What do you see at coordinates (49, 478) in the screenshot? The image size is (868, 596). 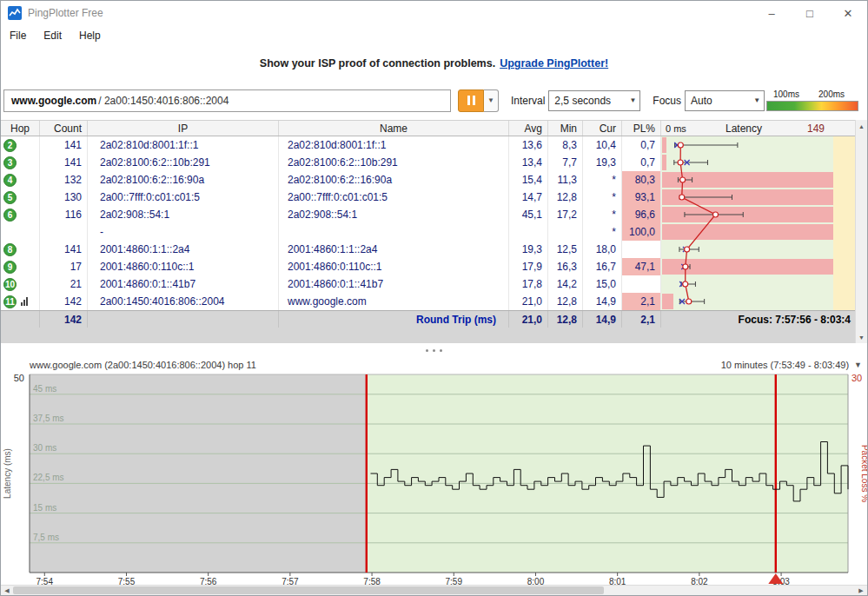 I see `svg-text: 22,5 ms` at bounding box center [49, 478].